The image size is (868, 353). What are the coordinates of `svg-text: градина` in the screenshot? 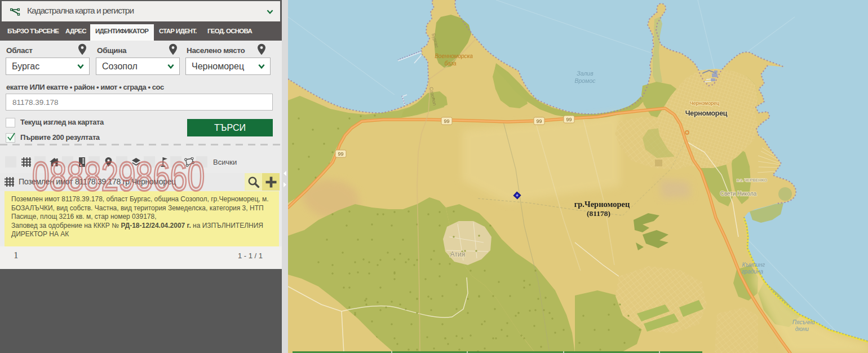 It's located at (753, 272).